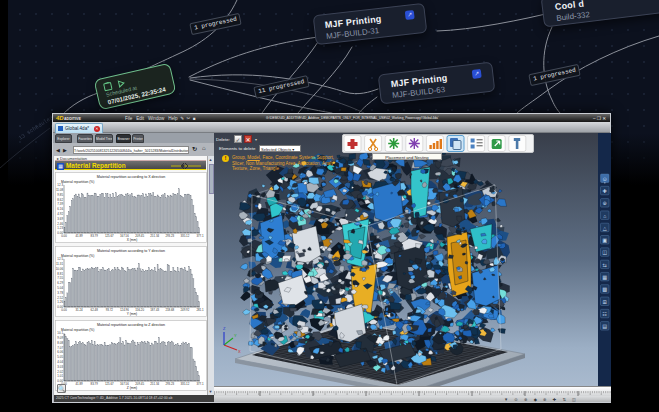 The image size is (659, 412). What do you see at coordinates (131, 251) in the screenshot?
I see `svg-text:Material repartition according: Material repartition according to Y dire…` at bounding box center [131, 251].